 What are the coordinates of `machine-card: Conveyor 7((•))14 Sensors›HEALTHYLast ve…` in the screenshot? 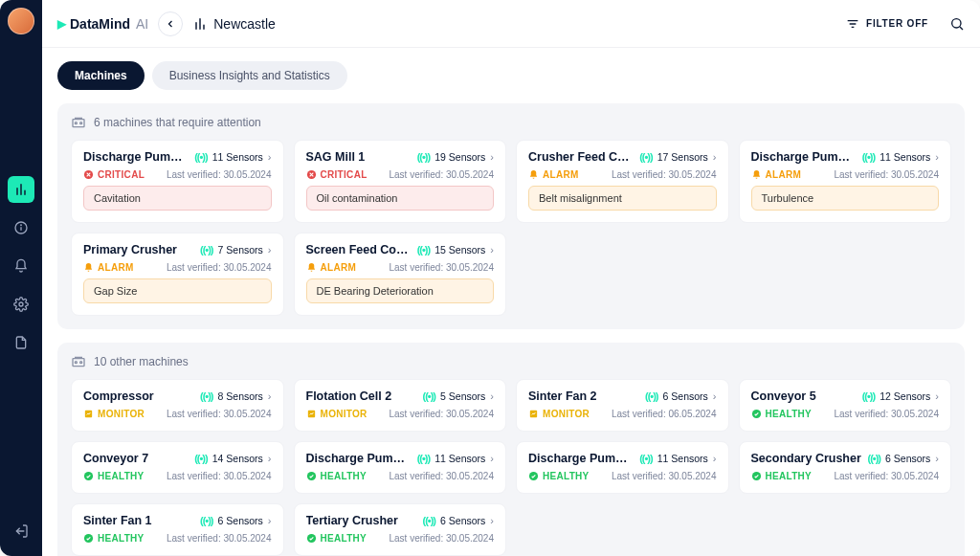 It's located at (178, 467).